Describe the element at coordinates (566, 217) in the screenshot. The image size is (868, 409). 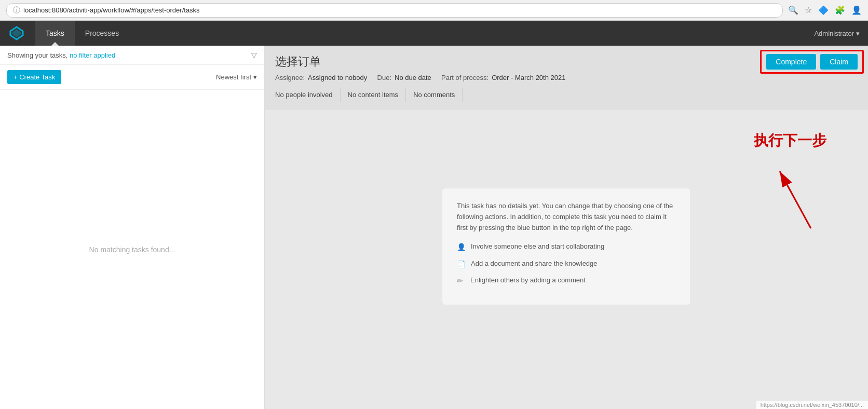
I see `info-description: This task has no details yet. You can ch…` at that location.